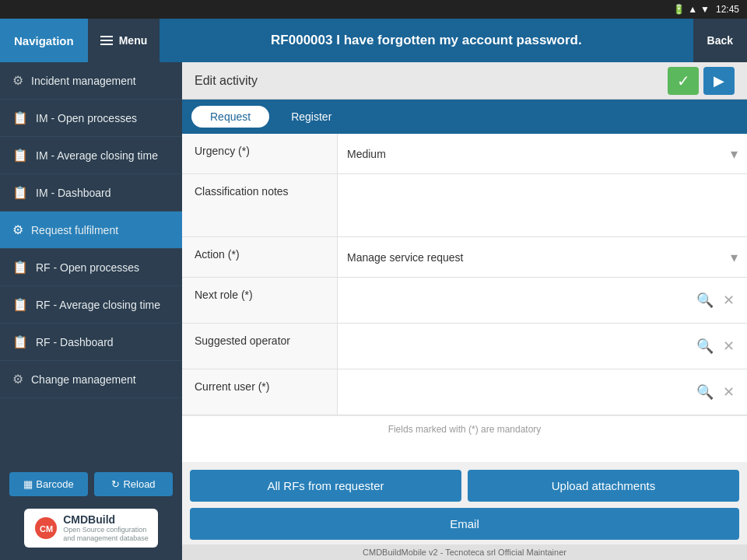 The height and width of the screenshot is (560, 747). I want to click on urgency-row: Urgency (*) Medium ▾, so click(465, 154).